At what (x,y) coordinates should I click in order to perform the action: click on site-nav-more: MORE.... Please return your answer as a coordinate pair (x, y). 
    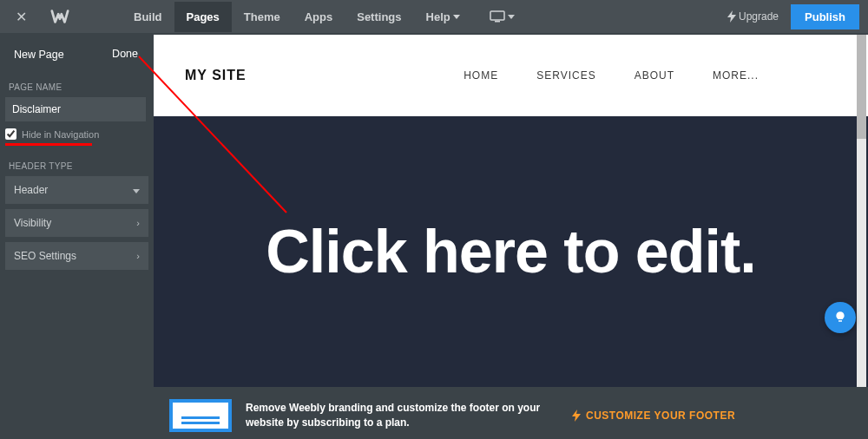
    Looking at the image, I should click on (736, 75).